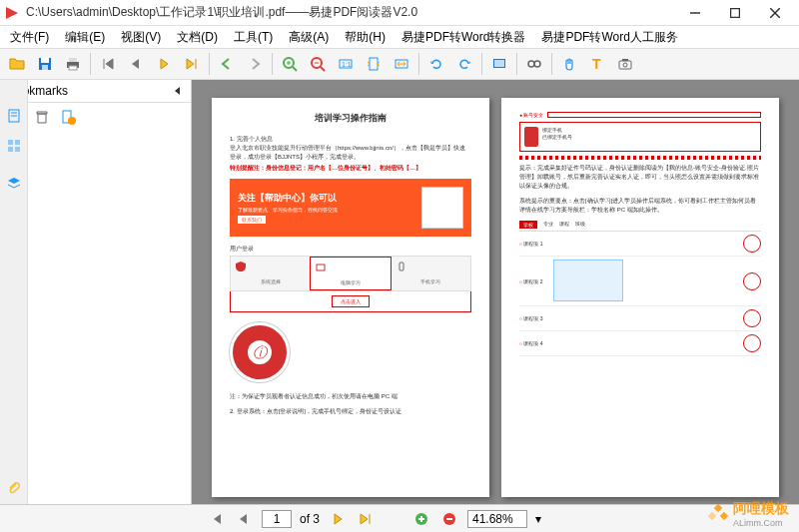 The image size is (799, 532). I want to click on status-prev-icon, so click(244, 519).